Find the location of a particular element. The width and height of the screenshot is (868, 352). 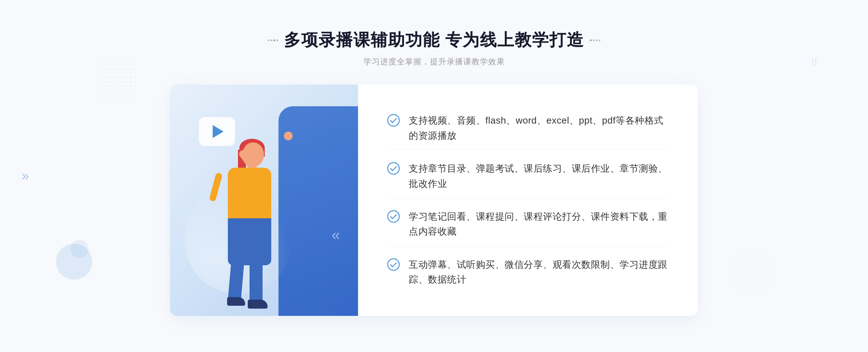

person-shoe-right is located at coordinates (258, 304).